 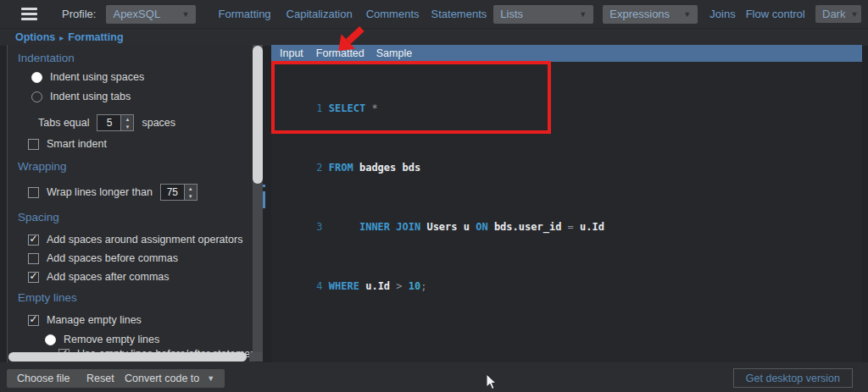 What do you see at coordinates (46, 58) in the screenshot?
I see `section-title-indentation: Indentation` at bounding box center [46, 58].